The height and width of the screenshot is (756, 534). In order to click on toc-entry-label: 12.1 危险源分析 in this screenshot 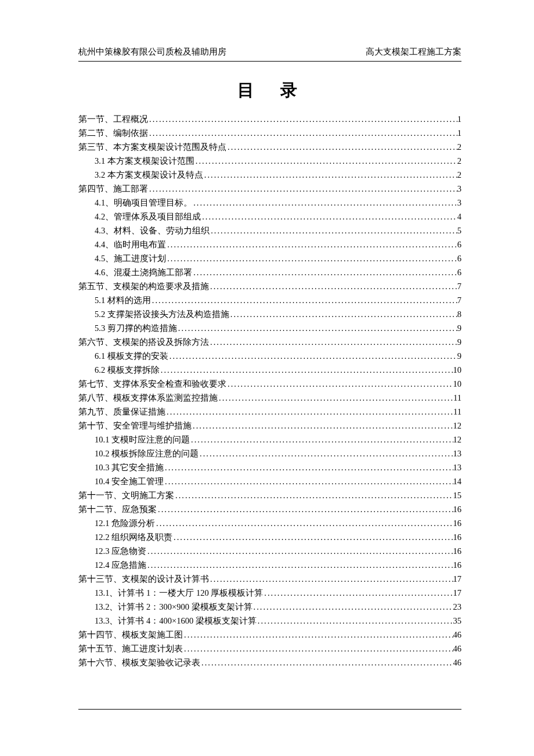, I will do `click(125, 524)`.